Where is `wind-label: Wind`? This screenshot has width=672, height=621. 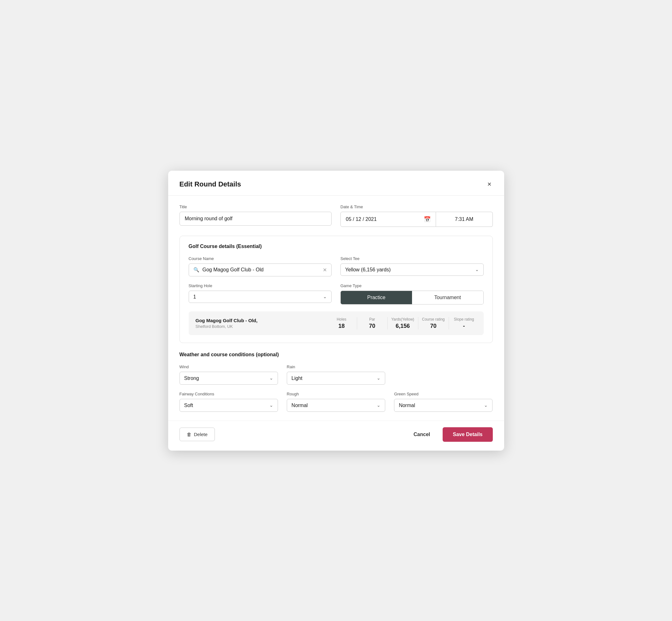
wind-label: Wind is located at coordinates (228, 367).